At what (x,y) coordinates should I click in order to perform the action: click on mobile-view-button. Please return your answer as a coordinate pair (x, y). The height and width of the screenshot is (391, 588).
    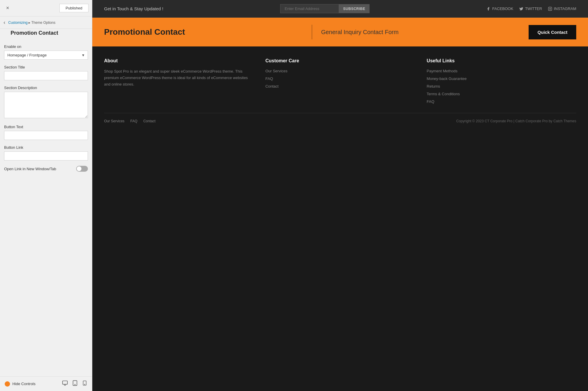
    Looking at the image, I should click on (85, 384).